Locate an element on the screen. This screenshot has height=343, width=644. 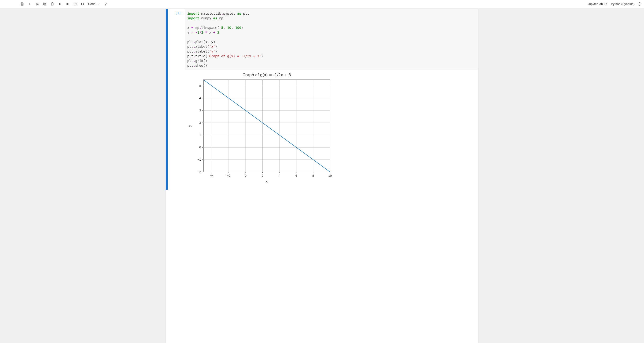
external-link-icon is located at coordinates (606, 4).